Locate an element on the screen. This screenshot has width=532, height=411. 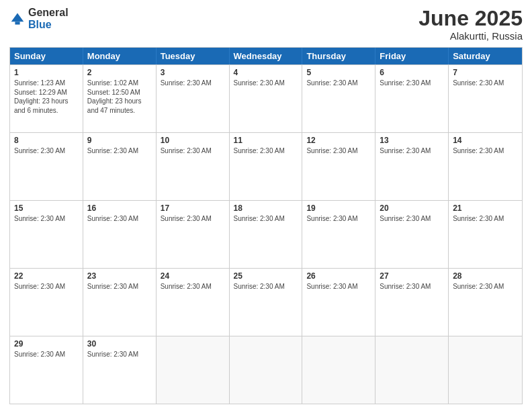
day-number: 9 is located at coordinates (120, 140).